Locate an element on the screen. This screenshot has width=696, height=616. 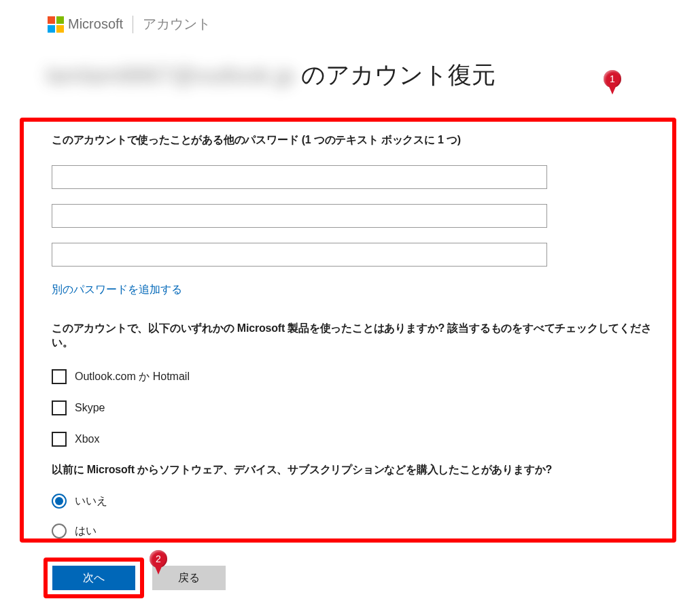
section-text: アカウント is located at coordinates (177, 24).